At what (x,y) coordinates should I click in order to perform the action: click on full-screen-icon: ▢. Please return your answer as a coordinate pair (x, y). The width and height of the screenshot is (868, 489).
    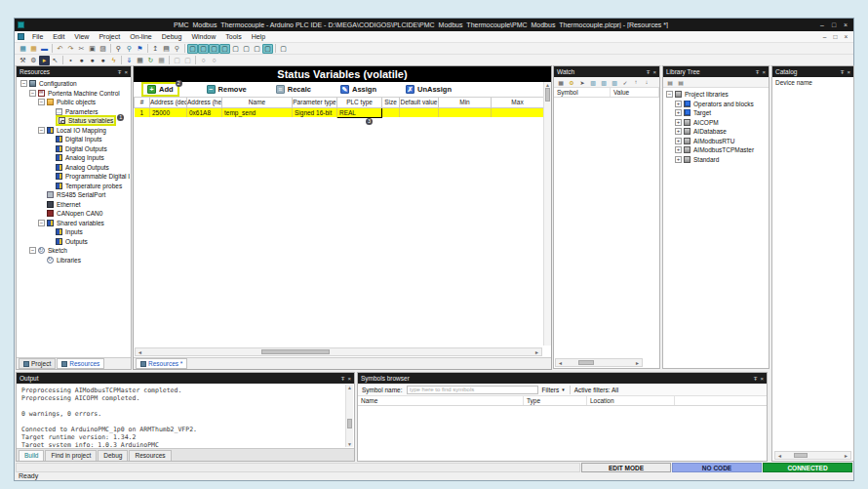
    Looking at the image, I should click on (283, 49).